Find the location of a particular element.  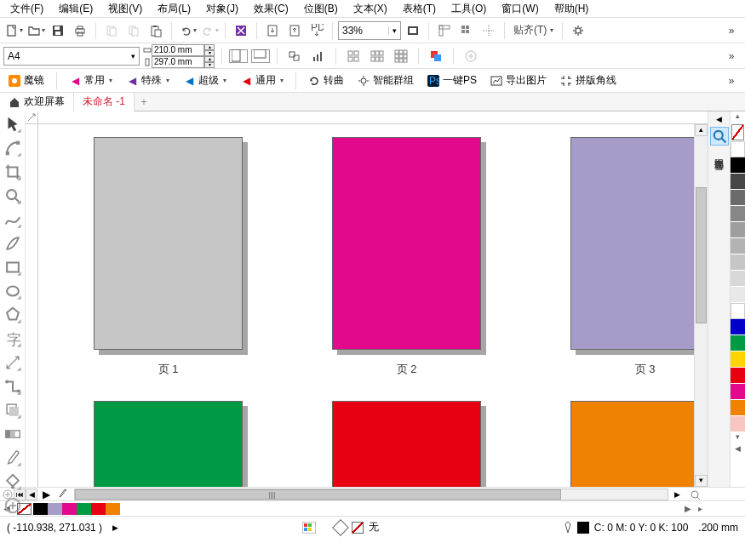

grid-button is located at coordinates (467, 31).